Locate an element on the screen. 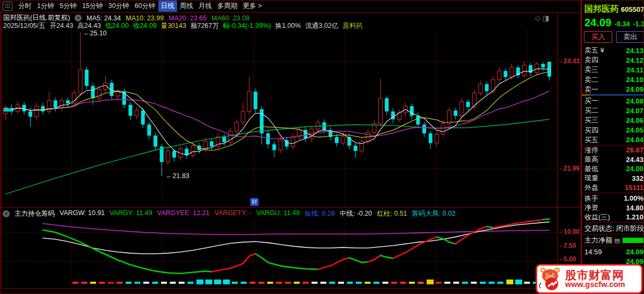 The width and height of the screenshot is (644, 294). tick-time: 14:59 is located at coordinates (594, 252).